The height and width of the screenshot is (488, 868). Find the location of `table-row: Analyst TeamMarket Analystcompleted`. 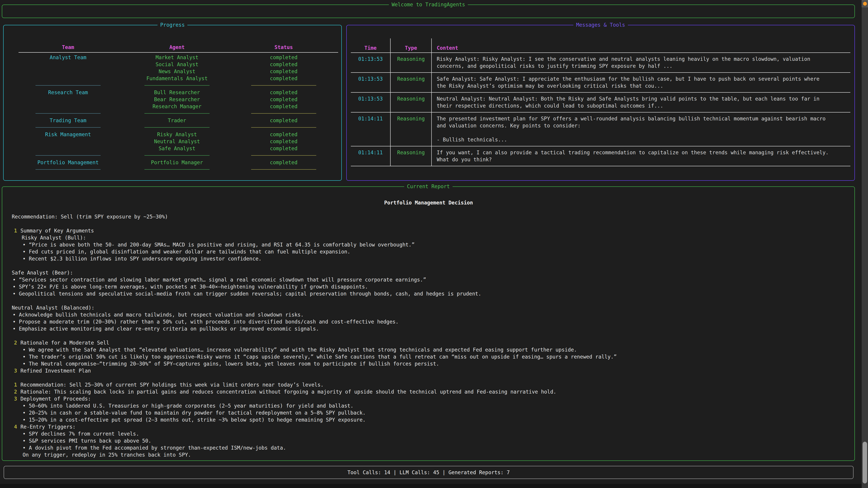

table-row: Analyst TeamMarket Analystcompleted is located at coordinates (178, 57).